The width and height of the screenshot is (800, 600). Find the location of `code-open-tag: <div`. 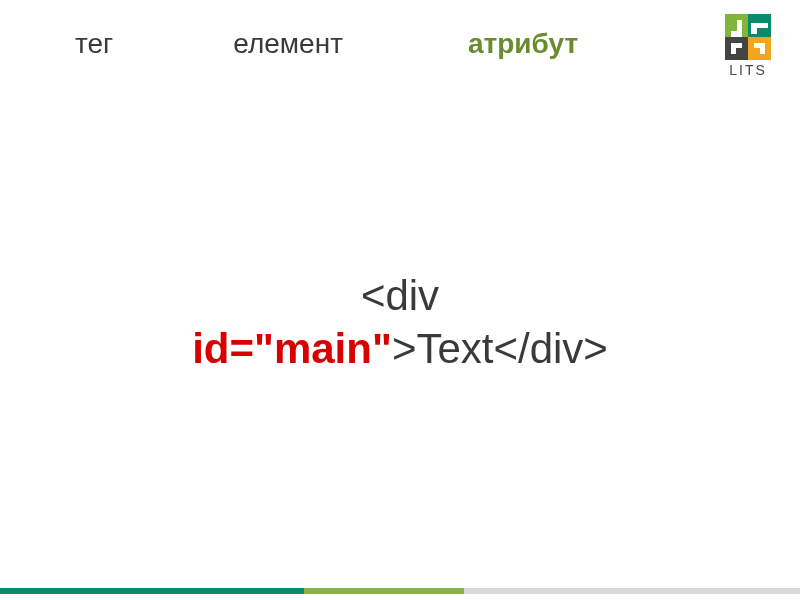

code-open-tag: <div is located at coordinates (400, 296).